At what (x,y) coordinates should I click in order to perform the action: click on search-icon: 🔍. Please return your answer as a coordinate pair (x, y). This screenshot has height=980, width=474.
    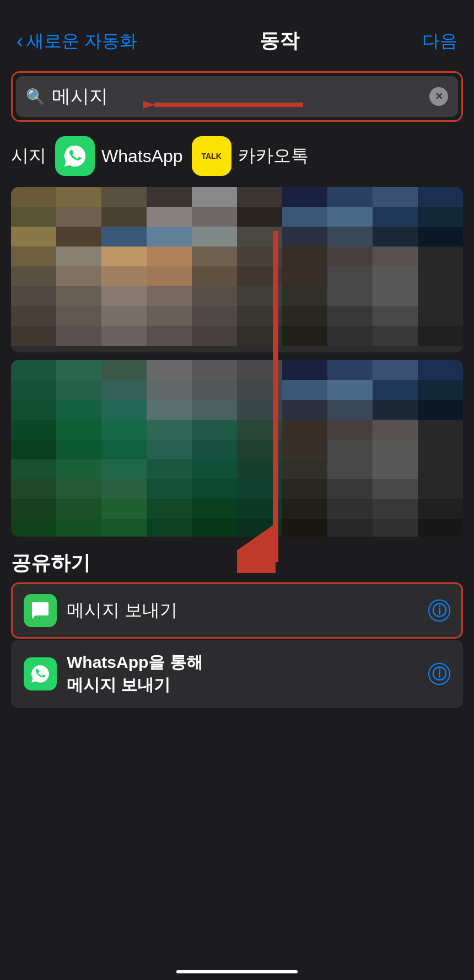
    Looking at the image, I should click on (35, 97).